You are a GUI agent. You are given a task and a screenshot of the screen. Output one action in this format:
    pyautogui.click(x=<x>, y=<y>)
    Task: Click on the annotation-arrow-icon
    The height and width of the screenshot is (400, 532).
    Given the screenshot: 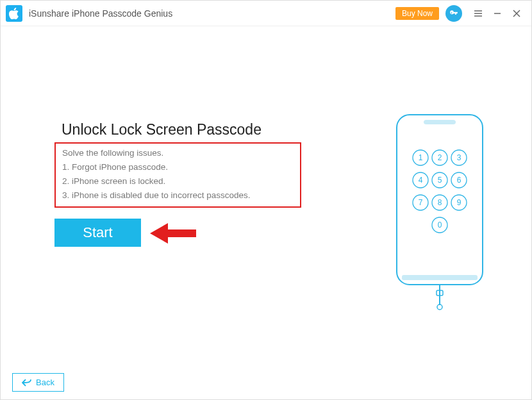 What is the action you would take?
    pyautogui.click(x=174, y=233)
    